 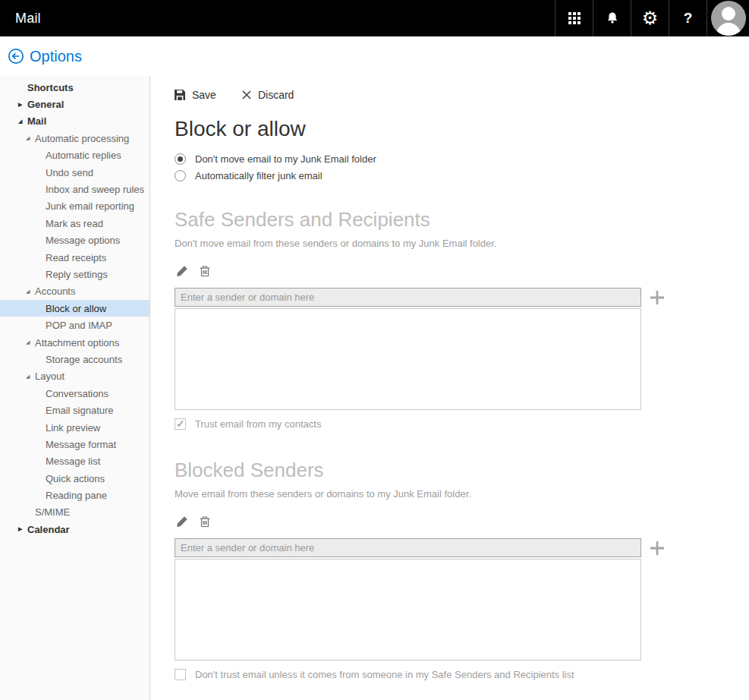 I want to click on command-bar: Save Discard, so click(x=461, y=95).